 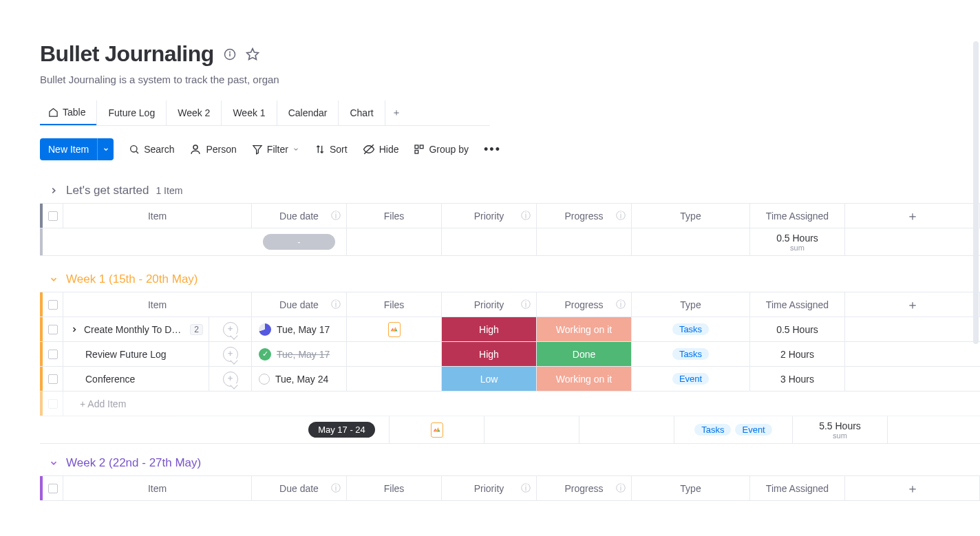 What do you see at coordinates (299, 242) in the screenshot?
I see `date-summary-pill: -` at bounding box center [299, 242].